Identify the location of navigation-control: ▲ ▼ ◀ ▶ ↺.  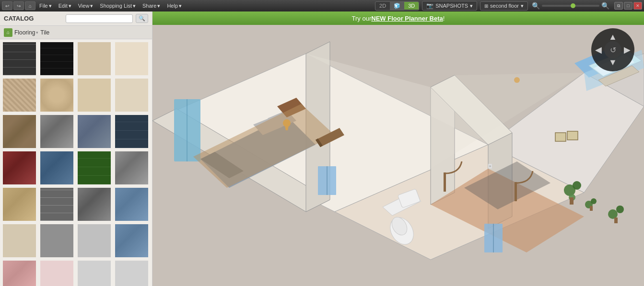
(613, 50).